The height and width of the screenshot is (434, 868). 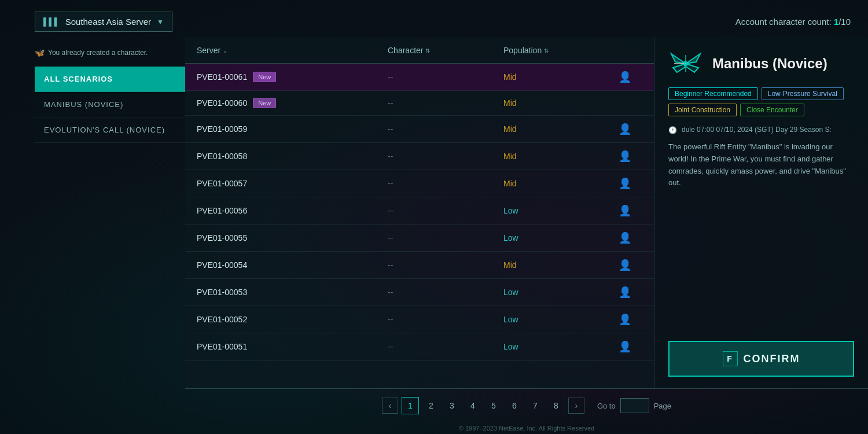 What do you see at coordinates (428, 51) in the screenshot?
I see `sort-character-icon: ⇅` at bounding box center [428, 51].